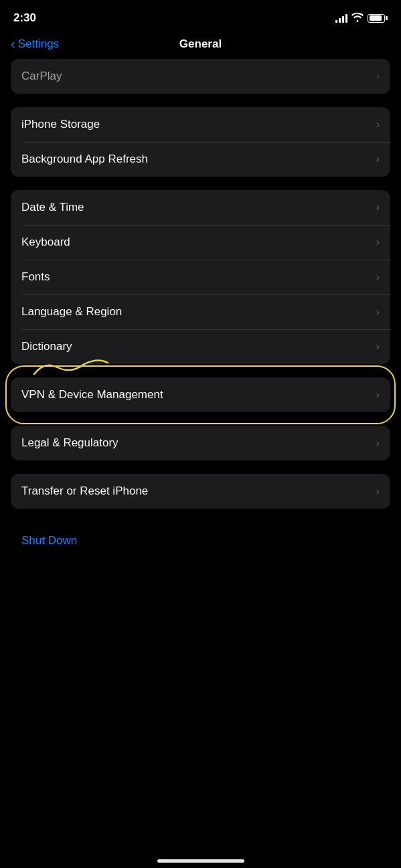 The width and height of the screenshot is (401, 868). I want to click on fonts-right: ›, so click(378, 277).